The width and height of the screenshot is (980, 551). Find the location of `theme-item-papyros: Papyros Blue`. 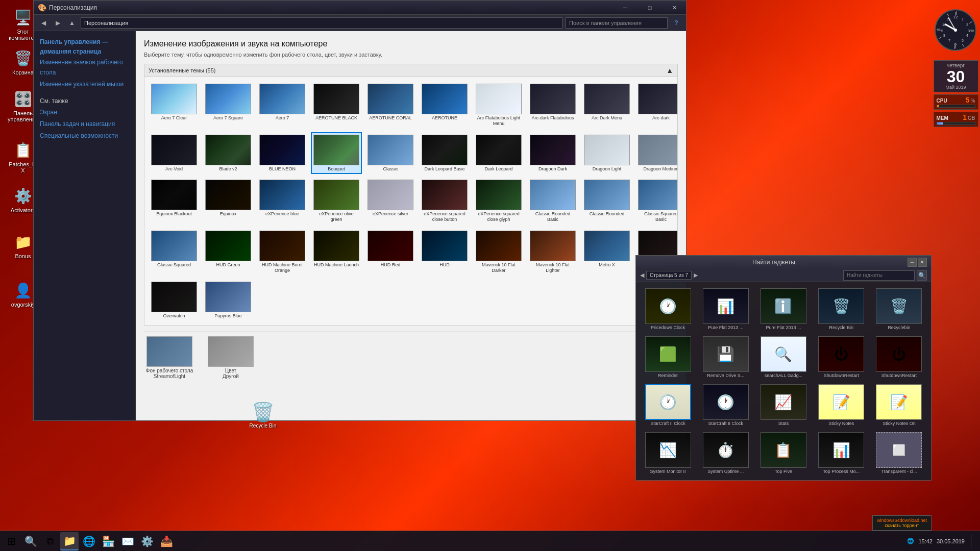

theme-item-papyros: Papyros Blue is located at coordinates (228, 300).